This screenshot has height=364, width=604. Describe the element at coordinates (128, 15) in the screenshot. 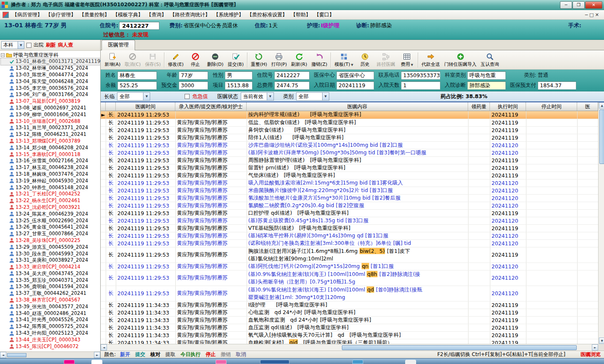

I see `menu-item: 【模板字典】` at that location.